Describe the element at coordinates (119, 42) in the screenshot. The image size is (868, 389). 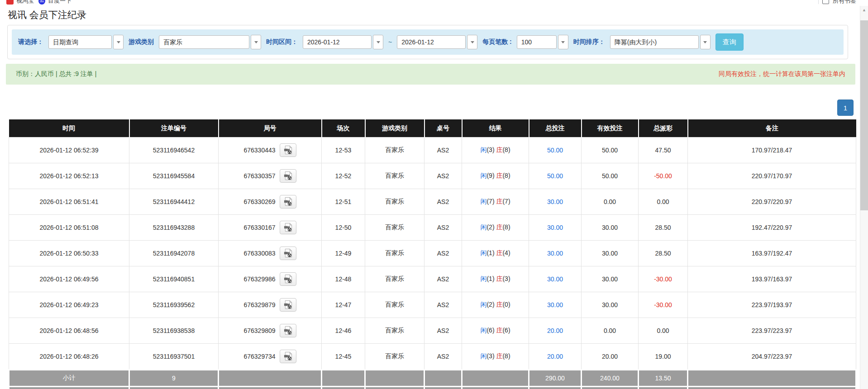
I see `query-type-dropdown-trigger` at that location.